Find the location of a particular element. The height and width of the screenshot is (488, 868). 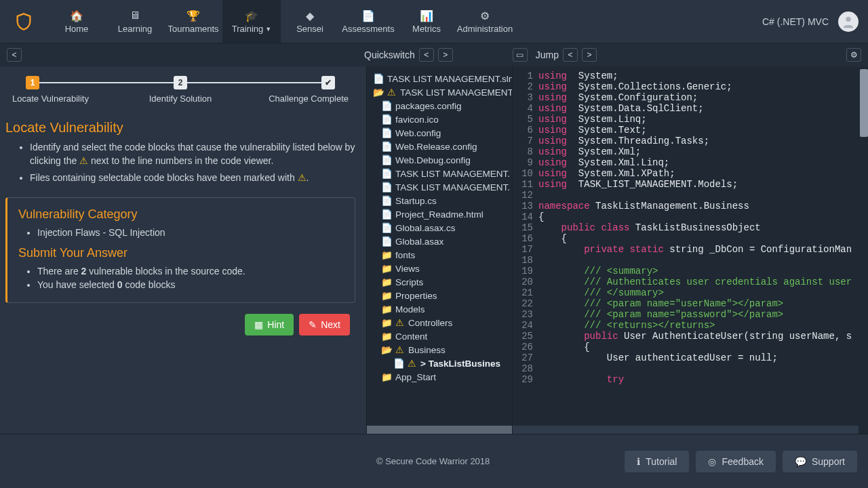

line-number: 13 is located at coordinates (526, 206).